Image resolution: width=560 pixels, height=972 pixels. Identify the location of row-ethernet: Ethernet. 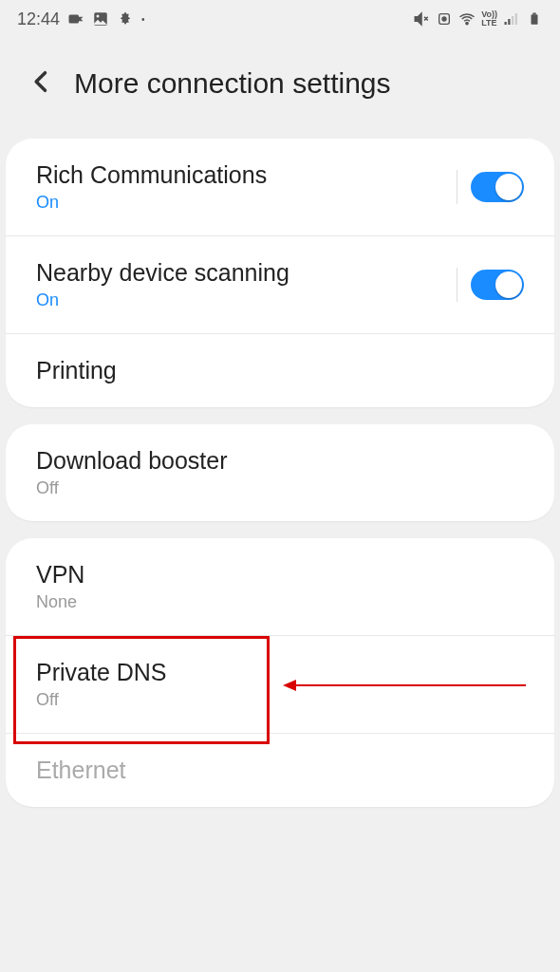
(280, 771).